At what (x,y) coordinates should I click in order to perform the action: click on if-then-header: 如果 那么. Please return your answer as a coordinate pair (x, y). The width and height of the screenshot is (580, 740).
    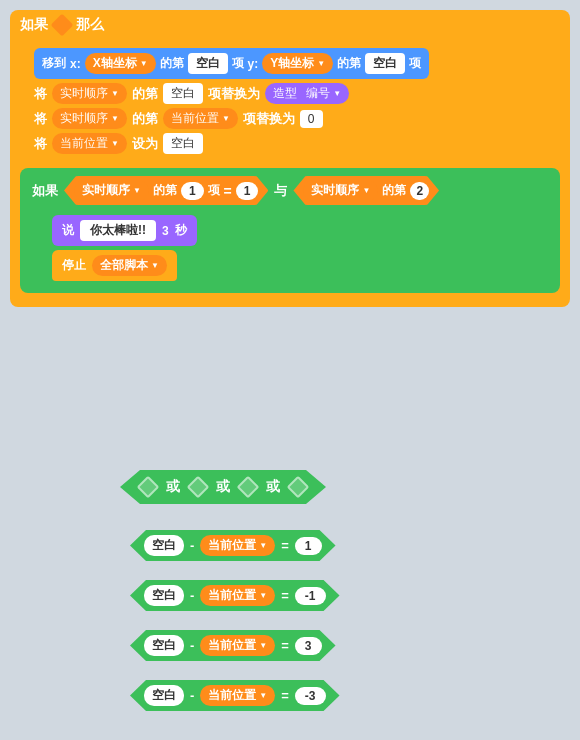
    Looking at the image, I should click on (290, 25).